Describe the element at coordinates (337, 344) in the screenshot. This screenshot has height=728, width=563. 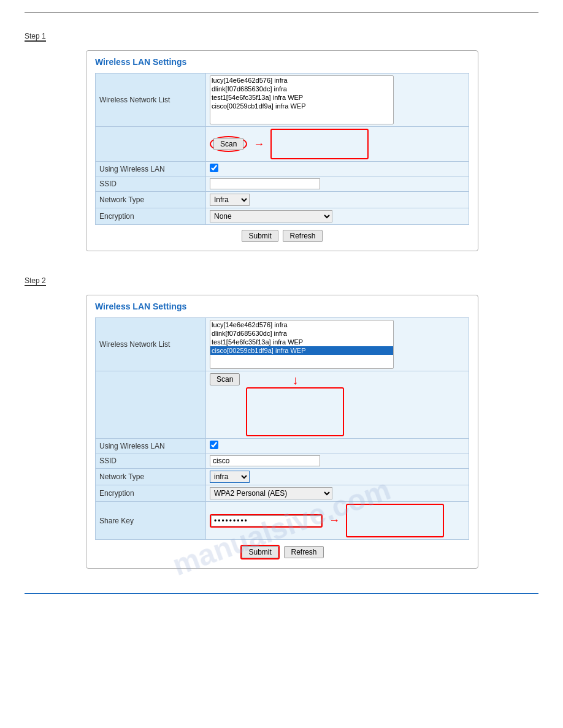
I see `network-list-cell-2: lucy[14e6e462d576] infra dlink[f07d68563…` at that location.